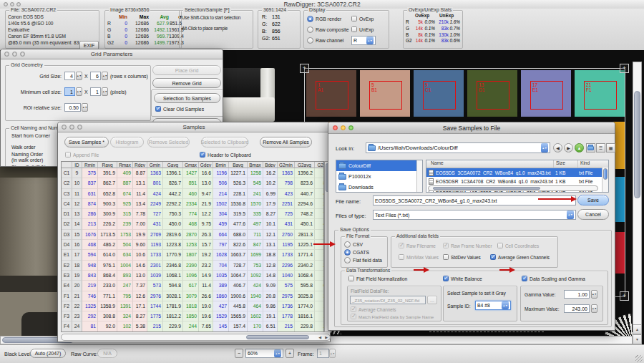 Image resolution: width=644 pixels, height=363 pixels. I want to click on table-row: C412874900.392513.422492292.2233421.9150…, so click(192, 204).